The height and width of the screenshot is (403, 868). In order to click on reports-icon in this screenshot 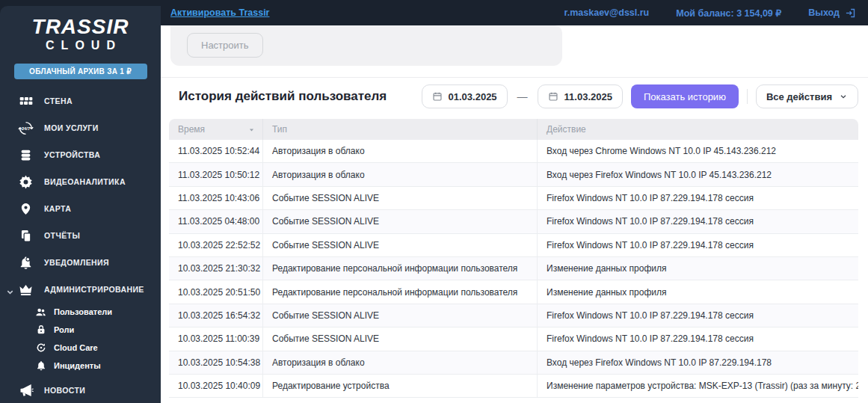, I will do `click(25, 236)`.